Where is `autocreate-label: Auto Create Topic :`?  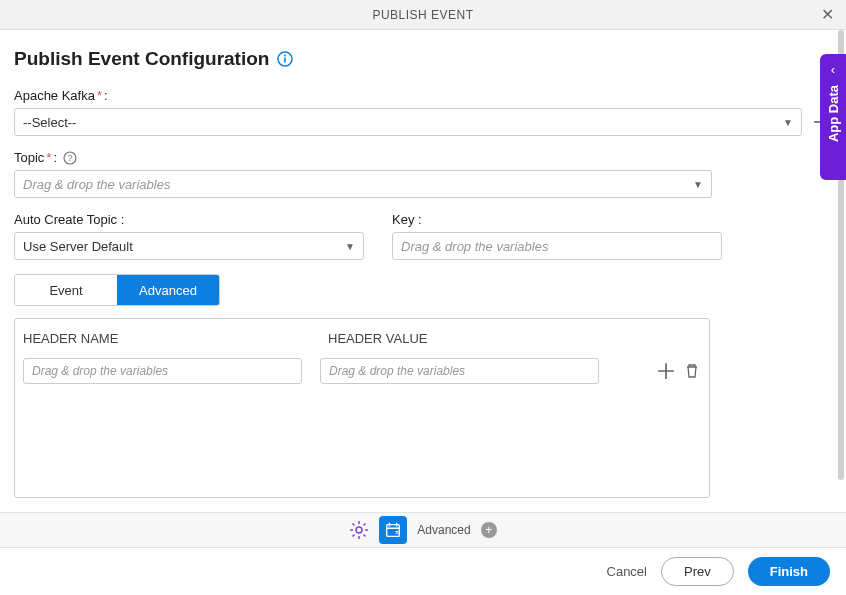
autocreate-label: Auto Create Topic : is located at coordinates (189, 220).